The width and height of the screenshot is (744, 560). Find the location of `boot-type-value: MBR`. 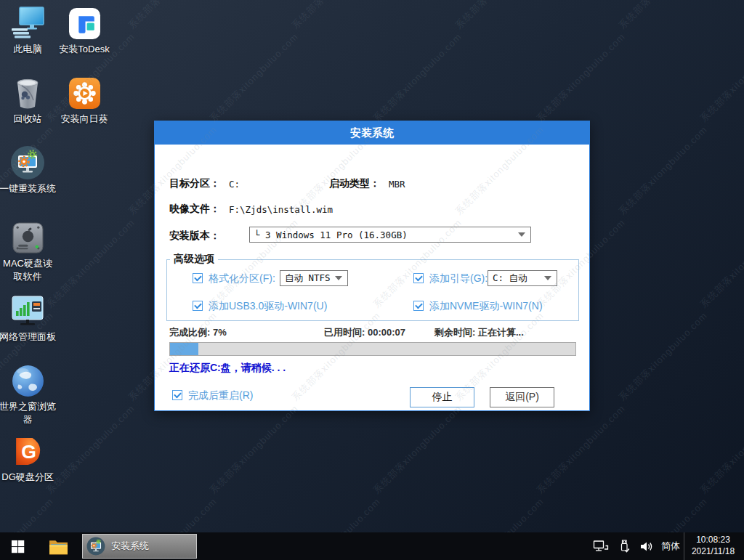

boot-type-value: MBR is located at coordinates (397, 184).